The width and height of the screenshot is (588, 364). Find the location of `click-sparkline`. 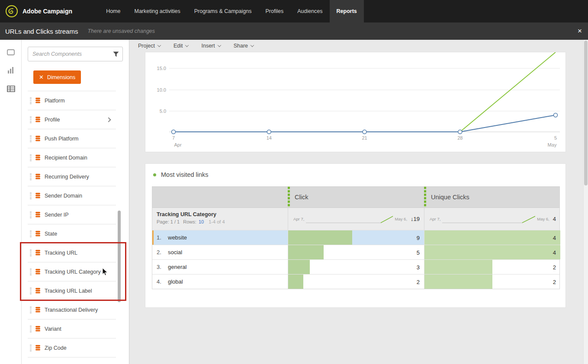

click-sparkline is located at coordinates (350, 220).